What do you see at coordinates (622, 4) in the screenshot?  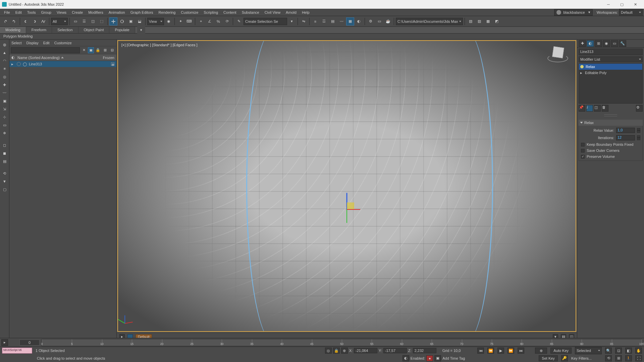 I see `maximize-button: ▢` at bounding box center [622, 4].